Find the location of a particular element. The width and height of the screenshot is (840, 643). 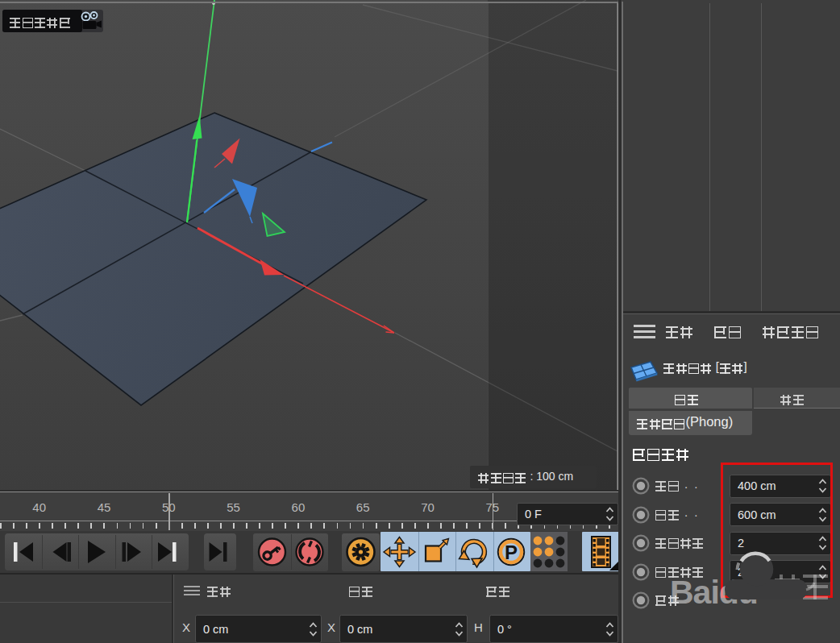

svg-text: P is located at coordinates (511, 553).